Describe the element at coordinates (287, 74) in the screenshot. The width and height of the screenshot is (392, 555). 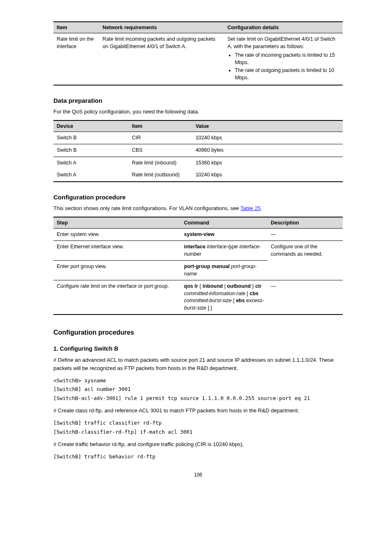
I see `t1-bullet-2: The rate of outgoing packets is limited …` at that location.